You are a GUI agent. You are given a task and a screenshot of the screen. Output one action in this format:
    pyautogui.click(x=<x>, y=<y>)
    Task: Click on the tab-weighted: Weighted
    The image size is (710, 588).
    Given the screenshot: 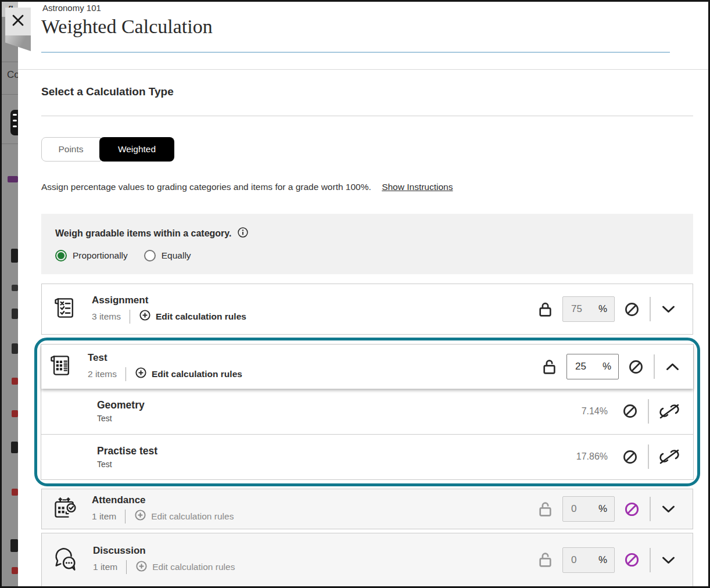 What is the action you would take?
    pyautogui.click(x=137, y=149)
    